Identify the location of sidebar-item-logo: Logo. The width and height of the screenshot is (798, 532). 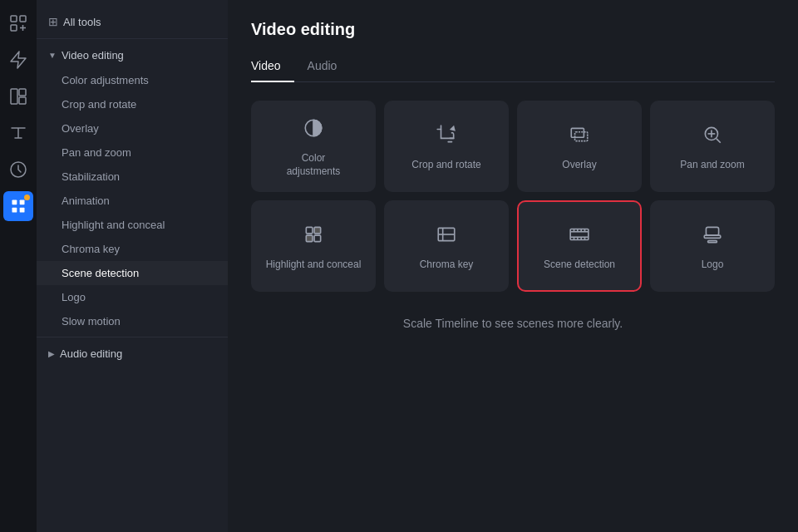
(132, 298).